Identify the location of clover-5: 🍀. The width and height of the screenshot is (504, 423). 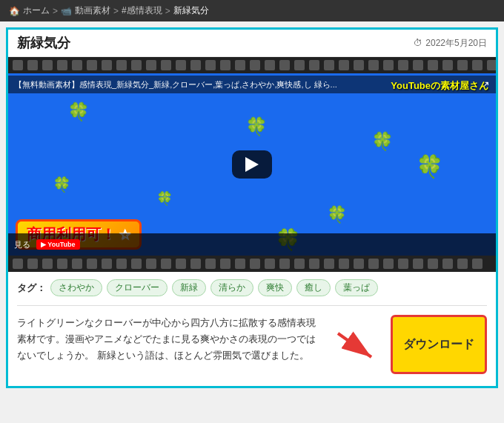
(62, 184).